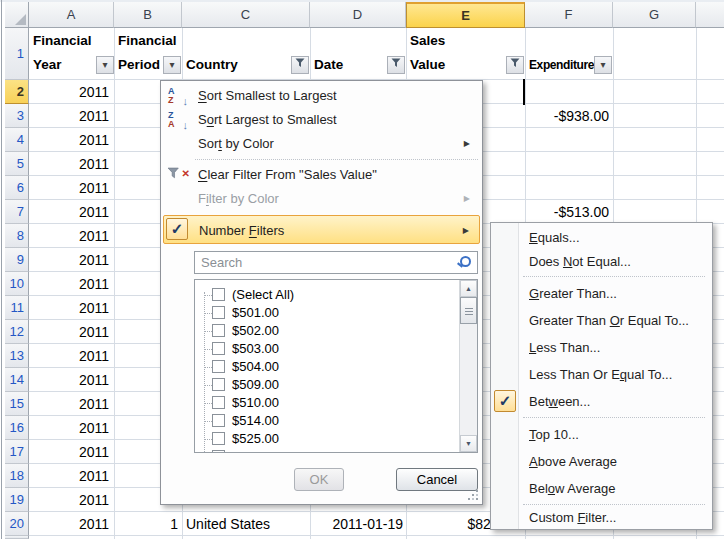 This screenshot has height=539, width=724. I want to click on filter-funnel-button-country, so click(300, 65).